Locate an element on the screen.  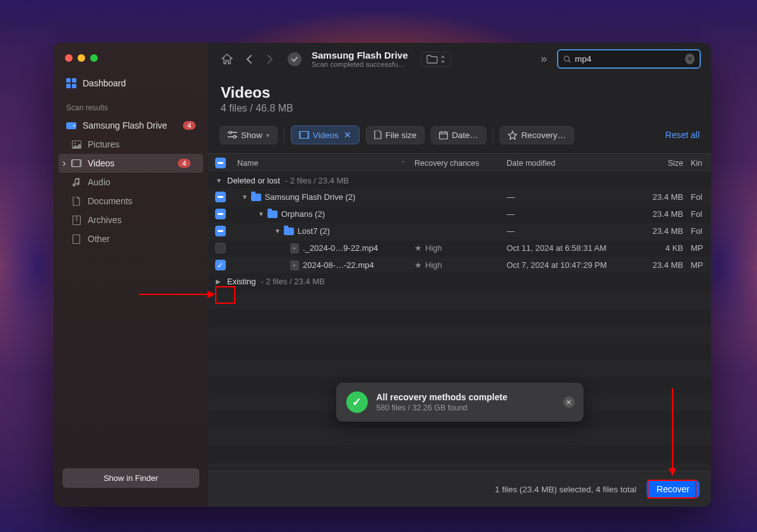
videos-filter-chip: Videos ✕ is located at coordinates (326, 135).